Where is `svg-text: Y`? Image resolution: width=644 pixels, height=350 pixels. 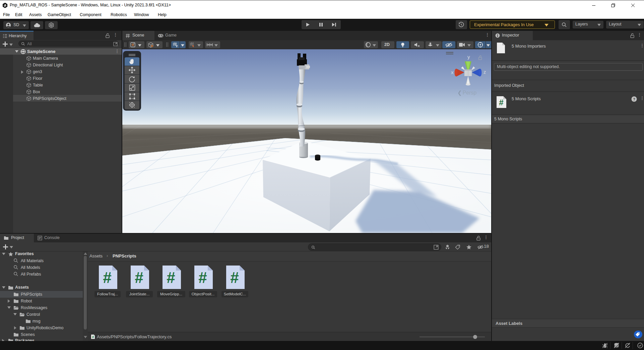
svg-text: Y is located at coordinates (177, 46).